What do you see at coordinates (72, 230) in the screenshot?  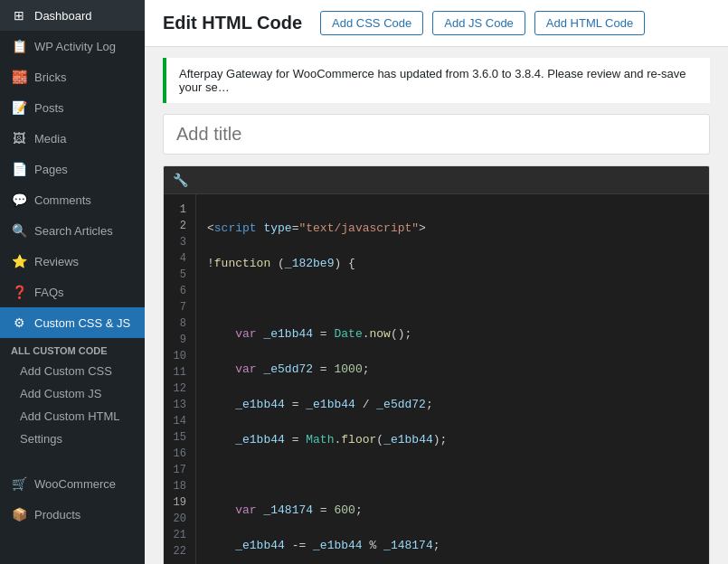 I see `sidebar-item-search-articles: 🔍 Search Articles` at bounding box center [72, 230].